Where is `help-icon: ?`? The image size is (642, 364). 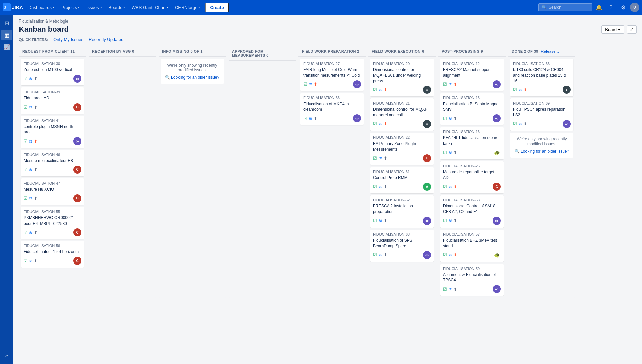
help-icon: ? is located at coordinates (611, 7).